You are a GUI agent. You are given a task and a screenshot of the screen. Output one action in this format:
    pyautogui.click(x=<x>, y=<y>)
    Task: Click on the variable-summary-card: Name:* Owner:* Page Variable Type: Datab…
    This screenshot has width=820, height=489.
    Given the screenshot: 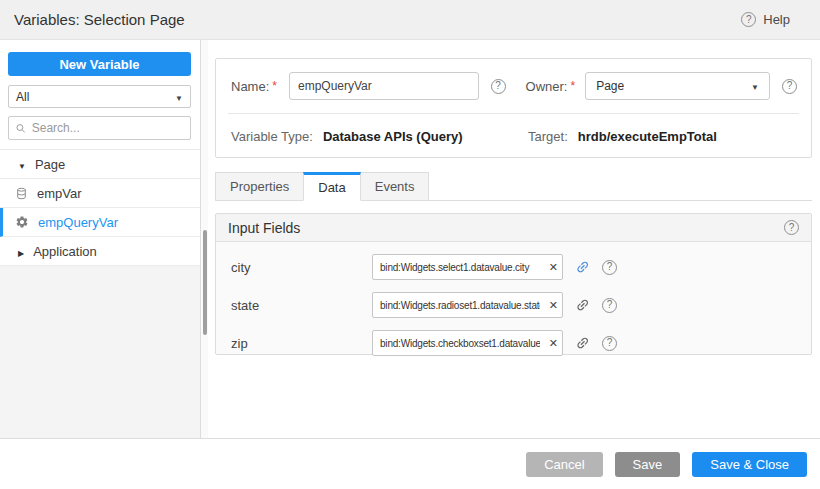 What is the action you would take?
    pyautogui.click(x=514, y=108)
    